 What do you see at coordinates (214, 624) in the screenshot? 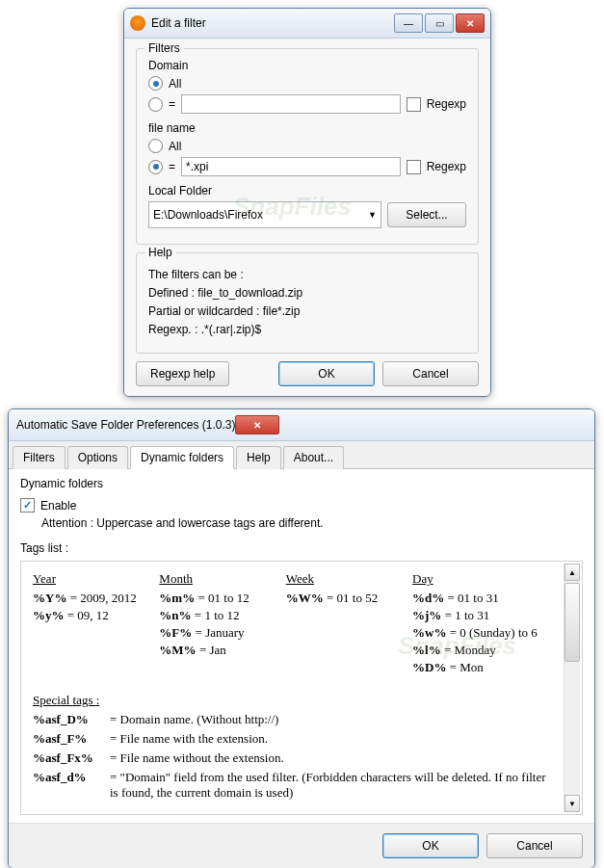
I see `month-column: Month %m% = 01 to 12 %n% = 1 to 12 %F% =…` at bounding box center [214, 624].